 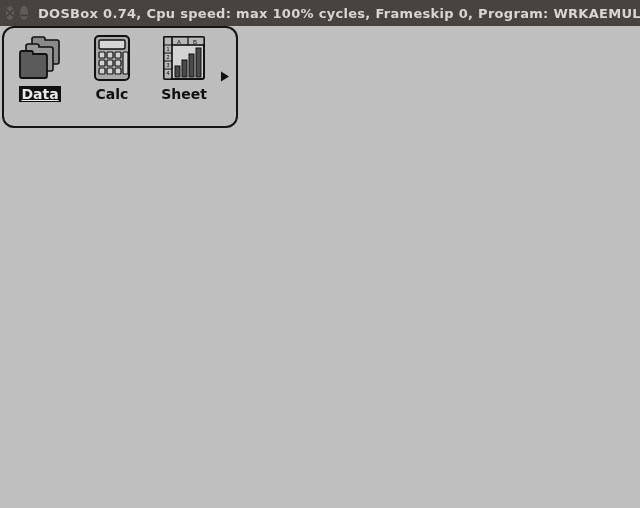 I want to click on window-title: DOSBox 0.74, Cpu speed: max 100% cycles,…, so click(x=339, y=14).